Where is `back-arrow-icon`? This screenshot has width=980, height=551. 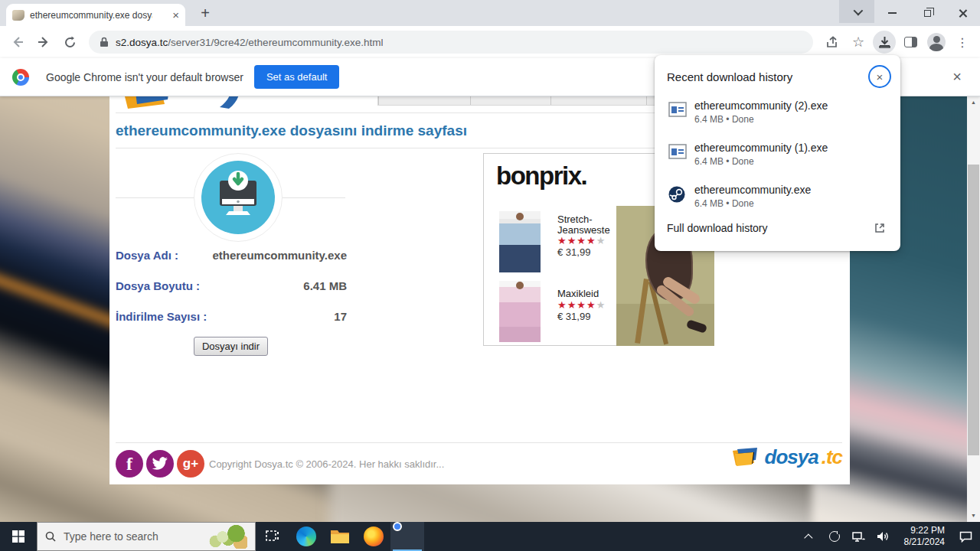 back-arrow-icon is located at coordinates (18, 42).